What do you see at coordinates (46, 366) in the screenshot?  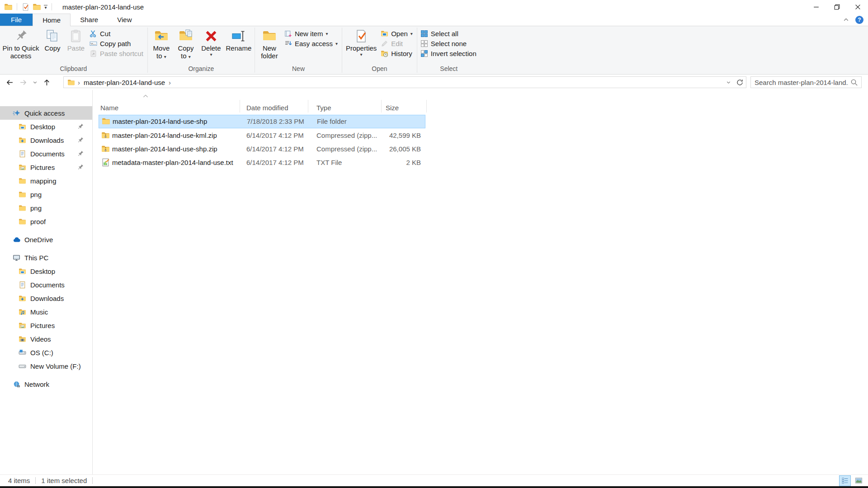 I see `sidebar-item-new-volume-f-drive: New Volume (F:)` at bounding box center [46, 366].